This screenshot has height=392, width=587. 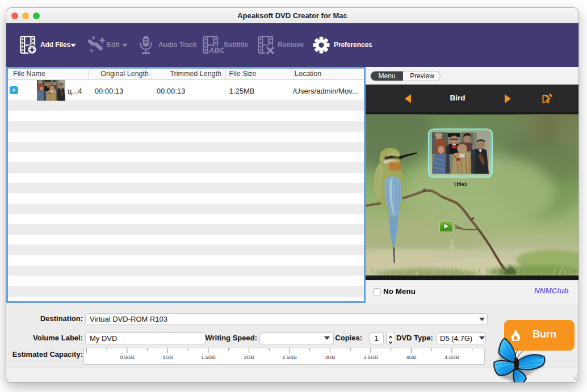 I want to click on svg-text: 0.5GB, so click(x=127, y=357).